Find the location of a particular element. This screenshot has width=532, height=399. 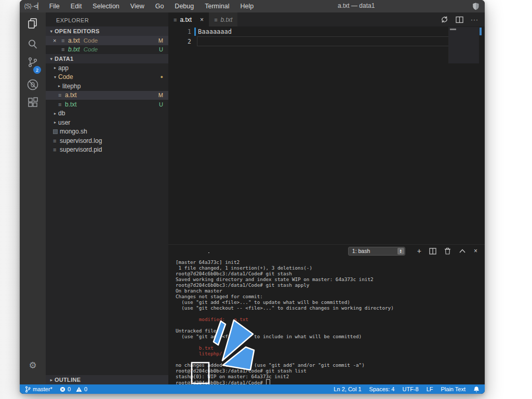

open-editor-item-b: ≡ b.txt Code U is located at coordinates (107, 50).